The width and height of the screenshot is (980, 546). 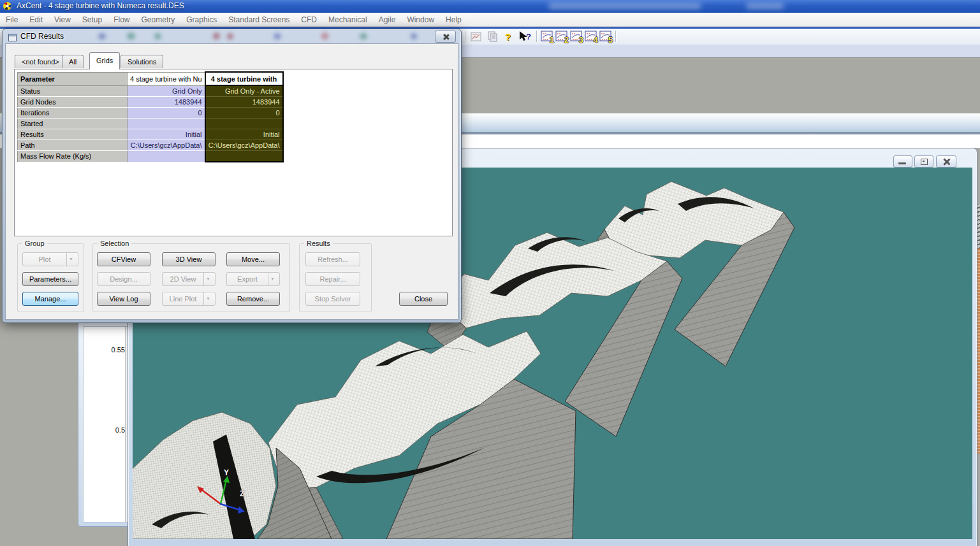 What do you see at coordinates (124, 279) in the screenshot?
I see `design-button: Design...` at bounding box center [124, 279].